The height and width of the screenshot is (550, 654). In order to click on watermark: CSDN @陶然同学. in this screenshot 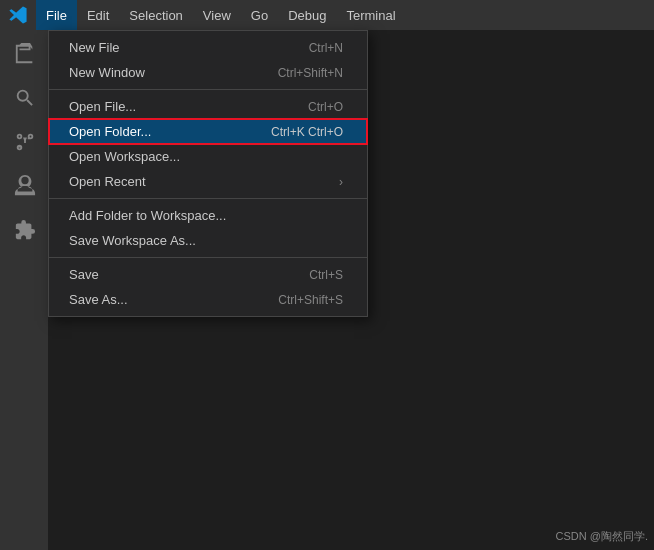, I will do `click(602, 536)`.